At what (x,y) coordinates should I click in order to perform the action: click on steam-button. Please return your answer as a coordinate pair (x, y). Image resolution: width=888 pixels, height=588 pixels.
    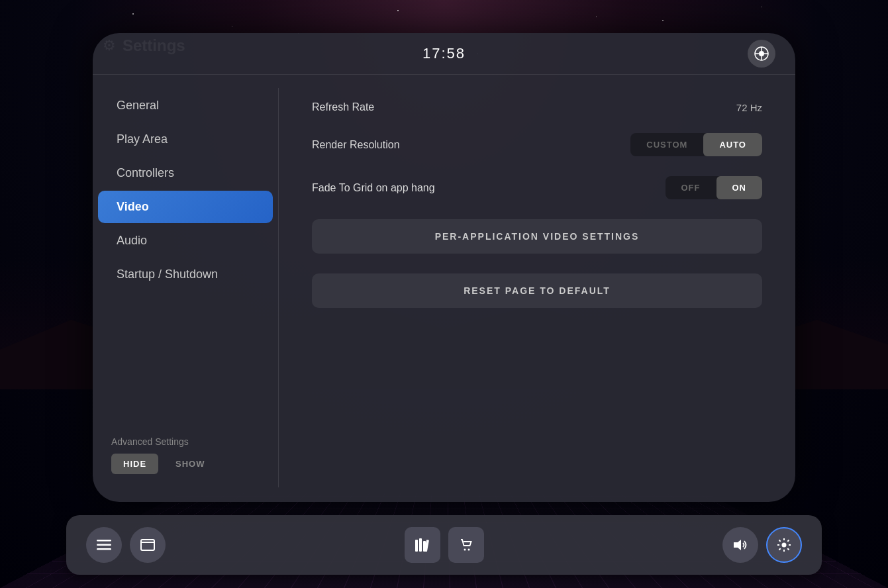
    Looking at the image, I should click on (762, 54).